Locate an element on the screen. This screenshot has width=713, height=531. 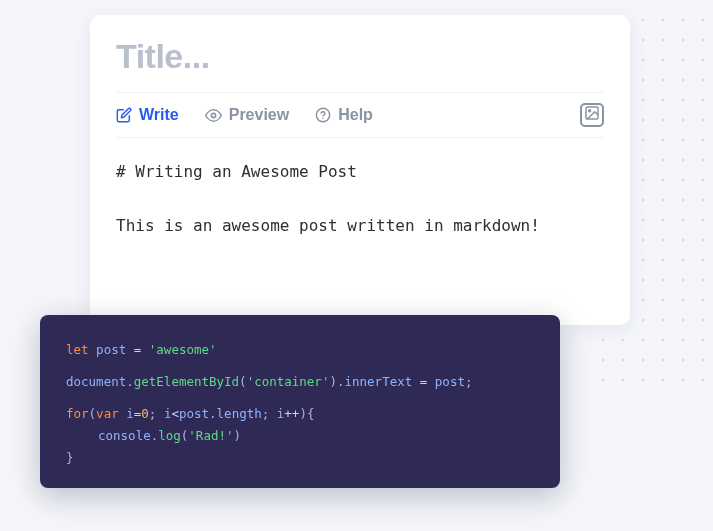
content-heading: # Writing an Awesome Post is located at coordinates (360, 172).